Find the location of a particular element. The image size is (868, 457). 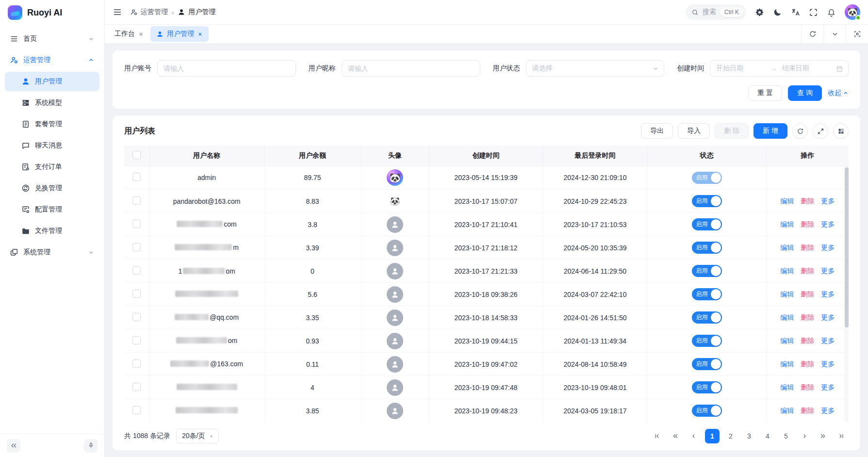

tab-工作台: 工作台 is located at coordinates (129, 34).